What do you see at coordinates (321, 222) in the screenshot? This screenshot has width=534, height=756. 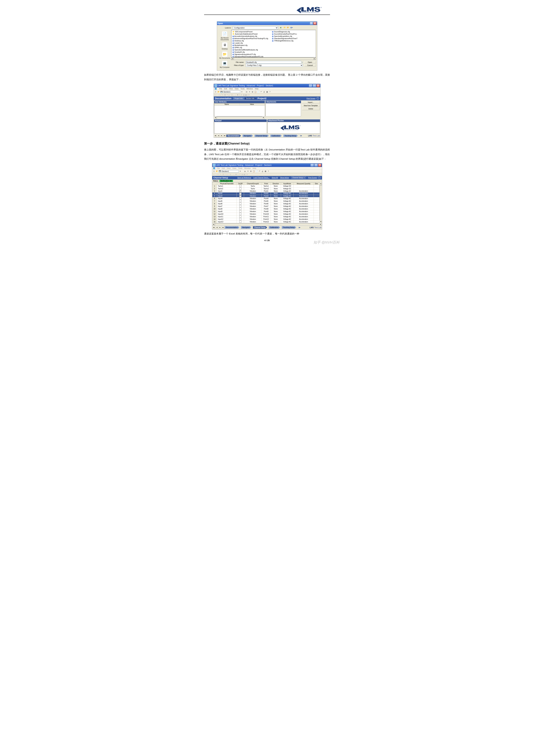 I see `scroll-down-icon: ▼` at bounding box center [321, 222].